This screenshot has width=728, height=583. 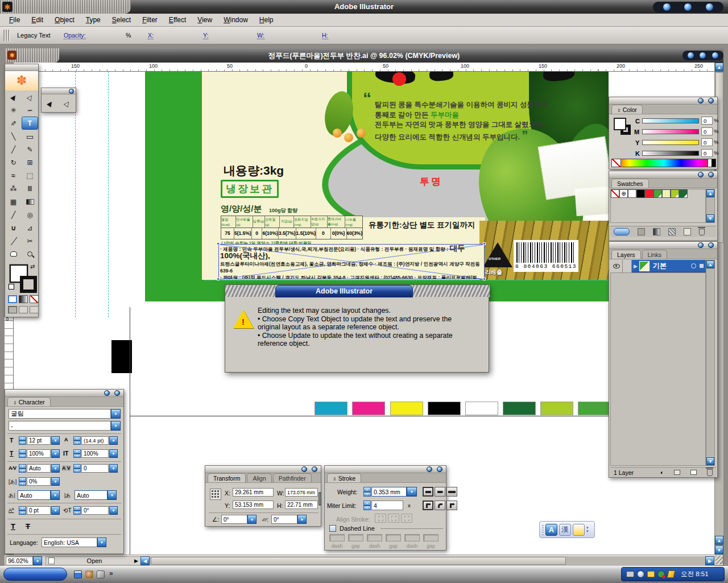 I want to click on hscroll-left-icon: ◀, so click(x=145, y=561).